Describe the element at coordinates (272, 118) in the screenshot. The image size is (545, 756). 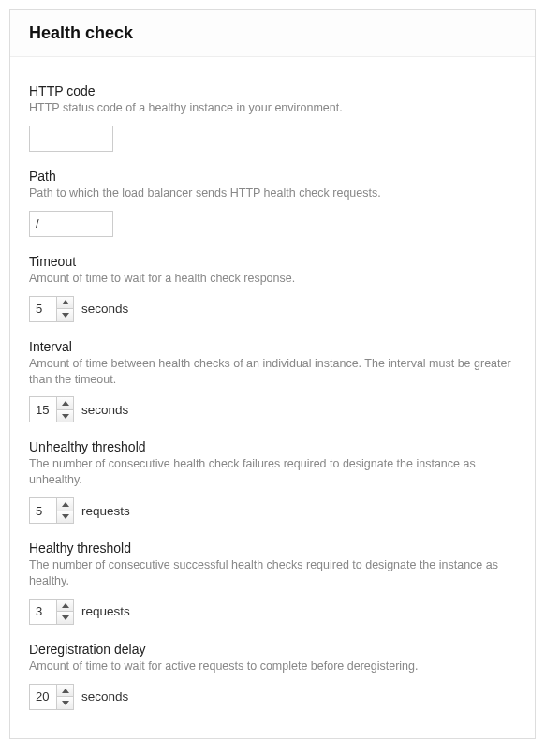
I see `field-http-code: HTTP code HTTP status code of a healthy …` at that location.